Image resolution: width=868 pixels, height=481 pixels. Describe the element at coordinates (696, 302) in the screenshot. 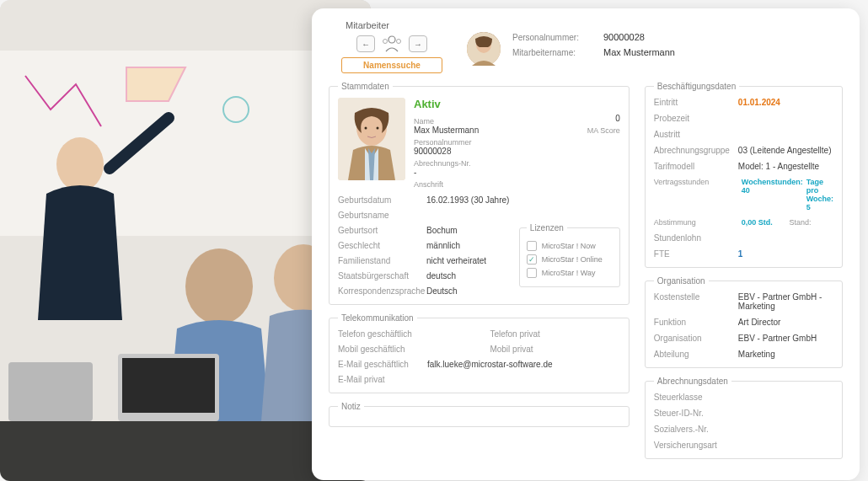

I see `kostenstelle-label: Kostenstelle` at that location.